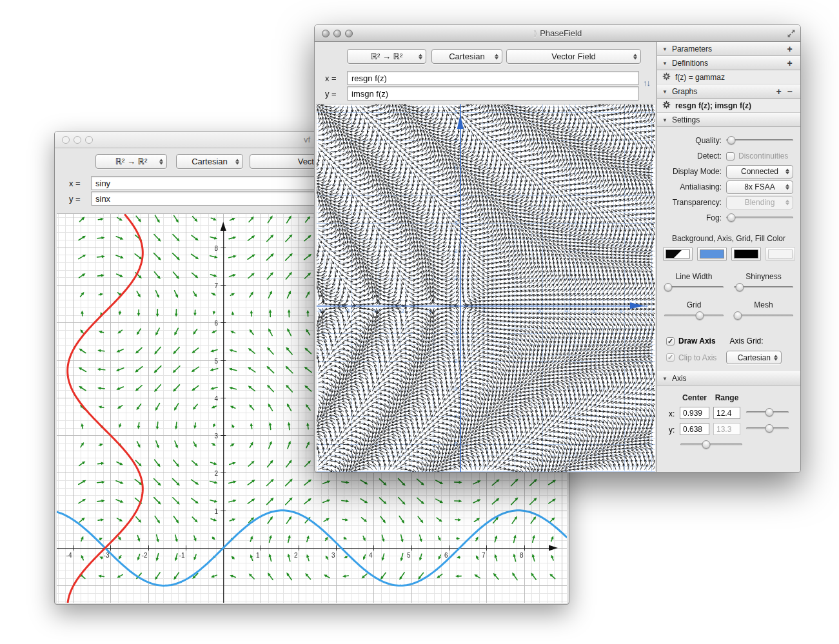 This screenshot has height=644, width=839. I want to click on inspector-sidebar: ▼ Parameters + ▼ Definitions + f(z) = ga…, so click(729, 257).